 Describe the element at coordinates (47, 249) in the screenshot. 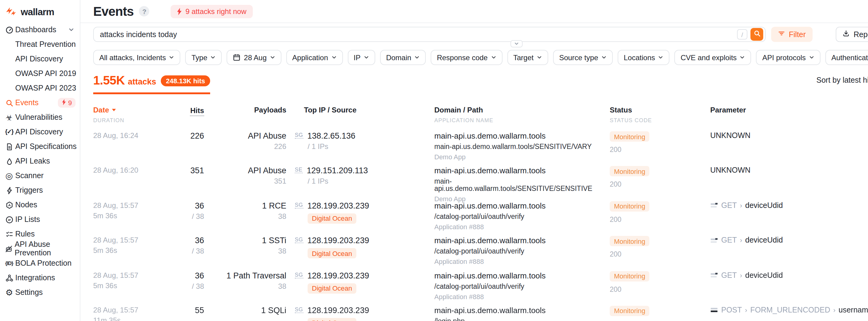

I see `sidebar-item-label: API Abuse Prevention` at that location.